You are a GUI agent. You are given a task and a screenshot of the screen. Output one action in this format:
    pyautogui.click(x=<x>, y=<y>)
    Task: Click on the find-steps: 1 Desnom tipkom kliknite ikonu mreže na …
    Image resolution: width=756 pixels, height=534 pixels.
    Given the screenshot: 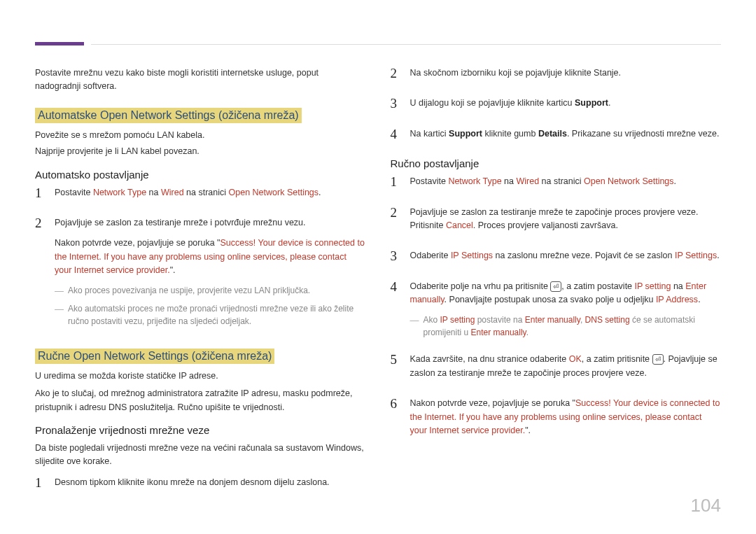 What is the action you would take?
    pyautogui.click(x=200, y=486)
    